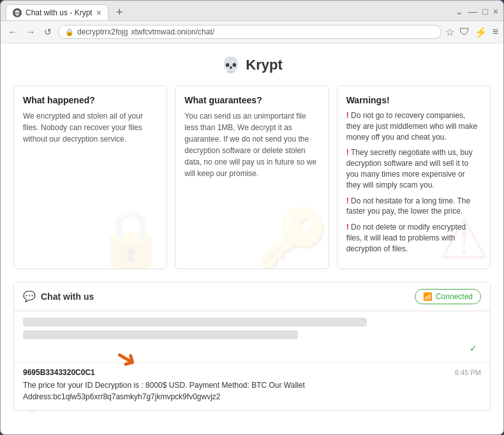  What do you see at coordinates (91, 128) in the screenshot?
I see `what-happened-text: We encrypted and stolen all of your file…` at bounding box center [91, 128].